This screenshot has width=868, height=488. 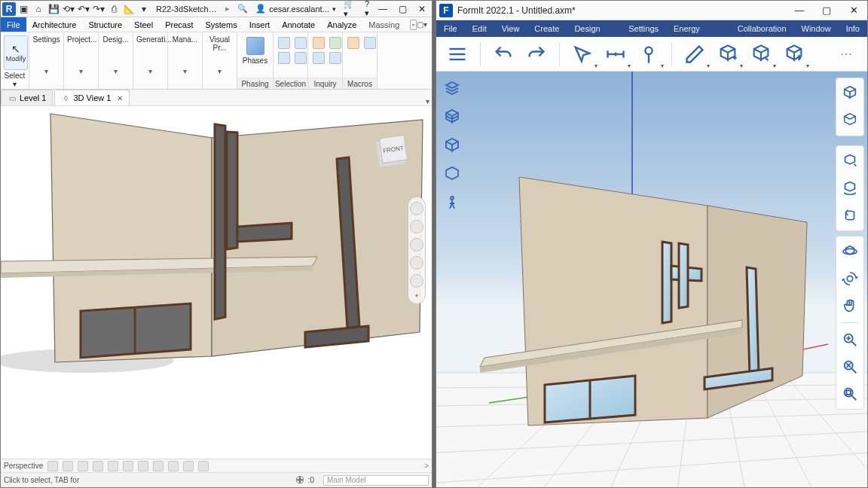 What do you see at coordinates (479, 29) in the screenshot?
I see `menu-edit: Edit` at bounding box center [479, 29].